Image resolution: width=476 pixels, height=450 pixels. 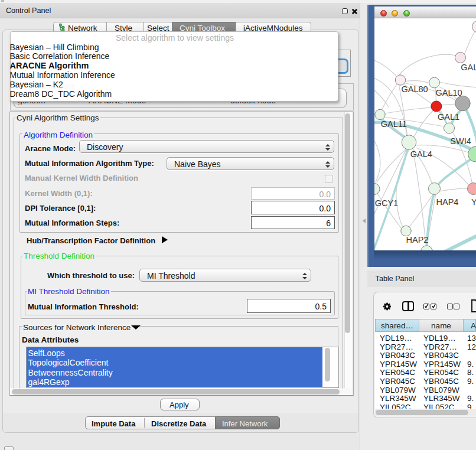 I want to click on svg-text: SWI4, so click(x=461, y=141).